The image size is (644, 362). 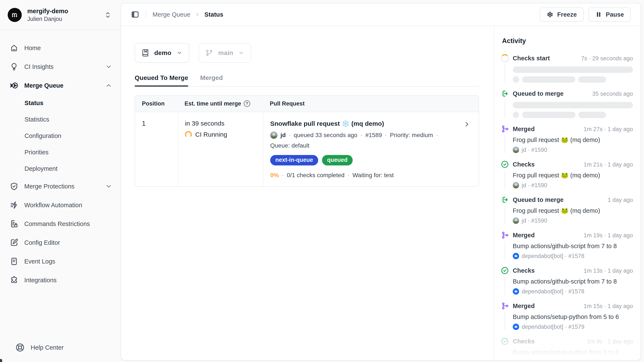 What do you see at coordinates (172, 15) in the screenshot?
I see `breadcrumb-parent: Merge Queue` at bounding box center [172, 15].